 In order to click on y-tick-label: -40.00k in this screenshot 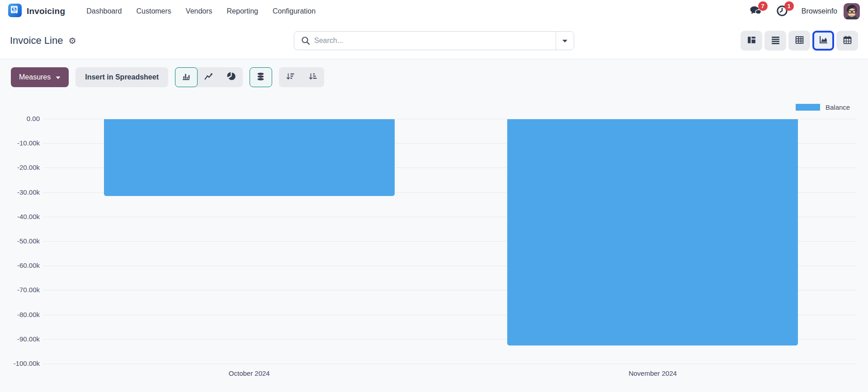, I will do `click(20, 217)`.